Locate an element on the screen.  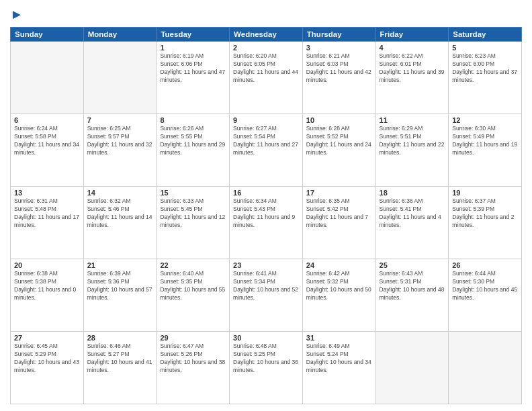
calendar-cell: 31Sunrise: 6:49 AMSunset: 5:24 PMDayligh… is located at coordinates (339, 368).